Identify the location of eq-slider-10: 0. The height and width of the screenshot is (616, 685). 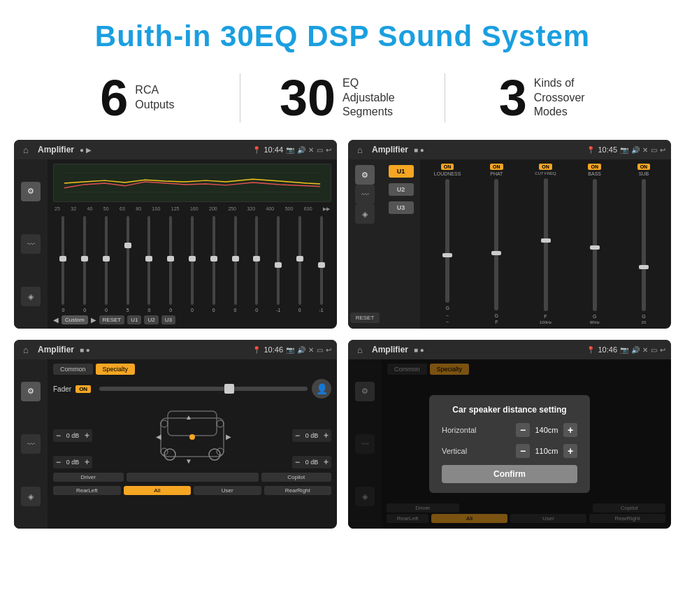
(257, 264).